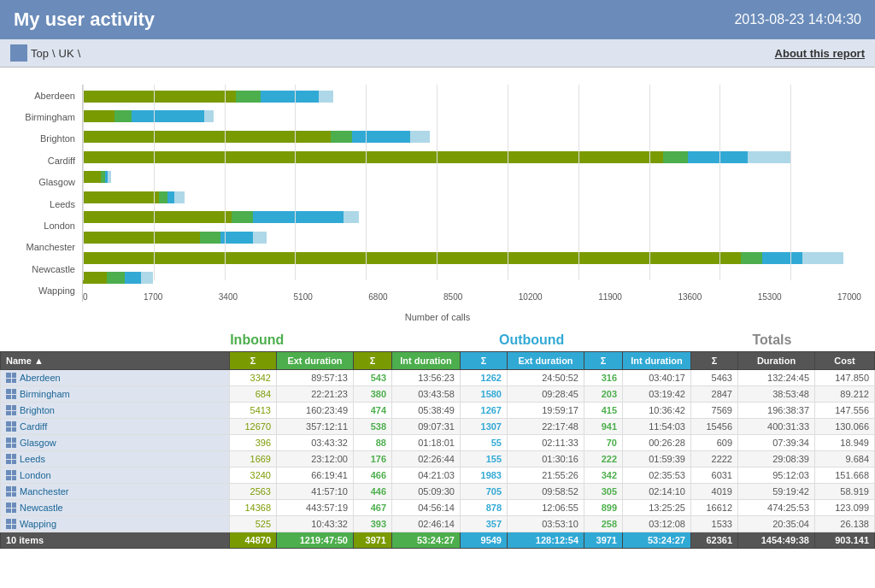 The image size is (875, 588). What do you see at coordinates (845, 475) in the screenshot?
I see `table-cell: 151.668` at bounding box center [845, 475].